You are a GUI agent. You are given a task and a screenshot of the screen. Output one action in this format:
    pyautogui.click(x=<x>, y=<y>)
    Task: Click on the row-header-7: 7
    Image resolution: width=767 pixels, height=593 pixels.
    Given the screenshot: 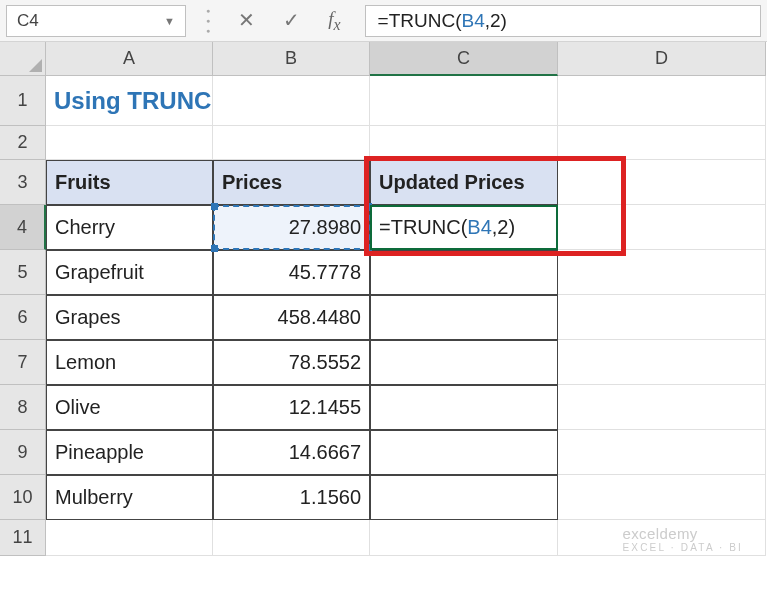 What is the action you would take?
    pyautogui.click(x=23, y=362)
    